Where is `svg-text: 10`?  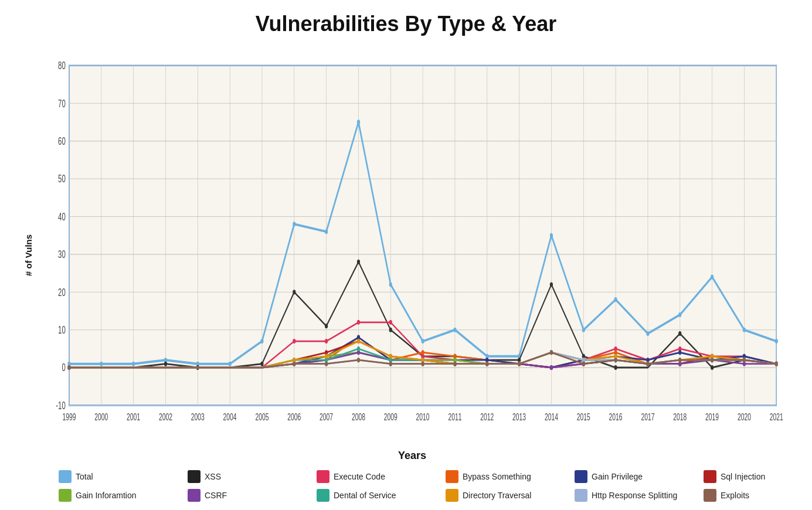
svg-text: 10 is located at coordinates (62, 331).